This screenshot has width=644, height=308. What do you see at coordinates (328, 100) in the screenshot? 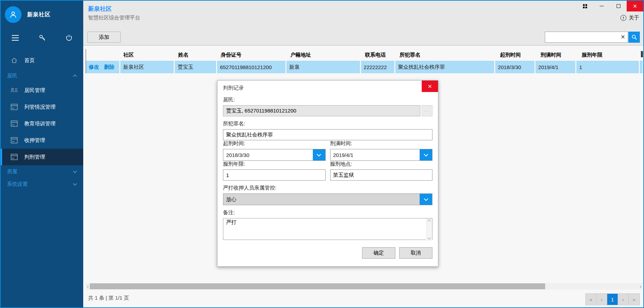
I see `resident-label: 居民:` at bounding box center [328, 100].